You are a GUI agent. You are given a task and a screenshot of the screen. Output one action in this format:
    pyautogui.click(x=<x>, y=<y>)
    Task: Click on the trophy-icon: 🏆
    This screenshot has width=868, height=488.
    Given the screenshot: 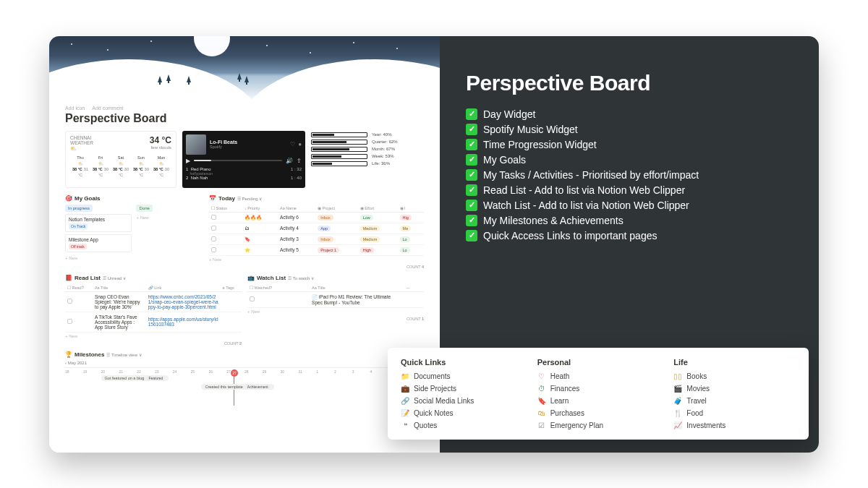 What is the action you would take?
    pyautogui.click(x=69, y=354)
    